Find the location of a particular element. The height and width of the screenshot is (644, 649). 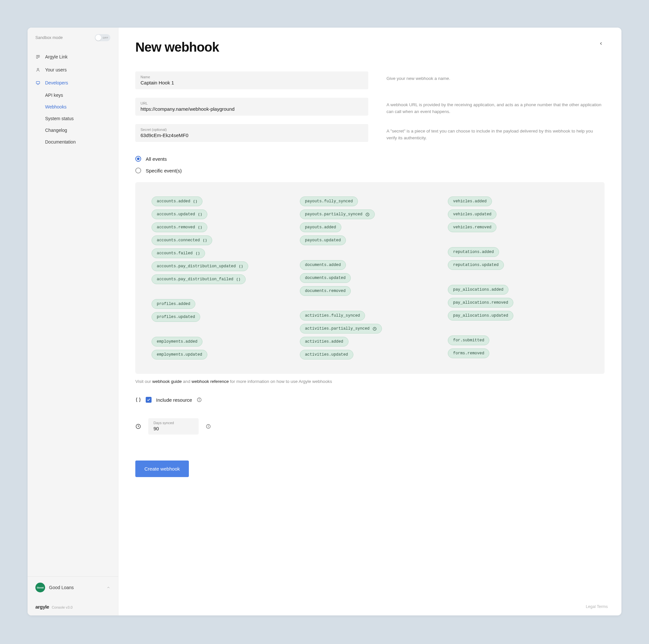

event-label: profiles.added is located at coordinates (173, 304).